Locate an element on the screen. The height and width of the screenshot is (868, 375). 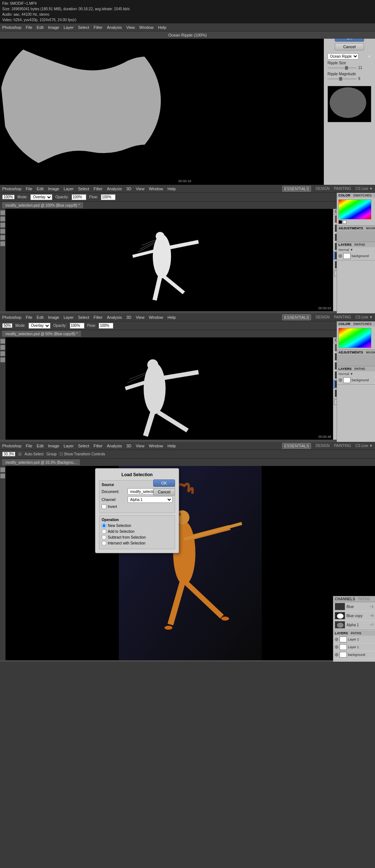
menu-window-2: Window is located at coordinates (156, 189).